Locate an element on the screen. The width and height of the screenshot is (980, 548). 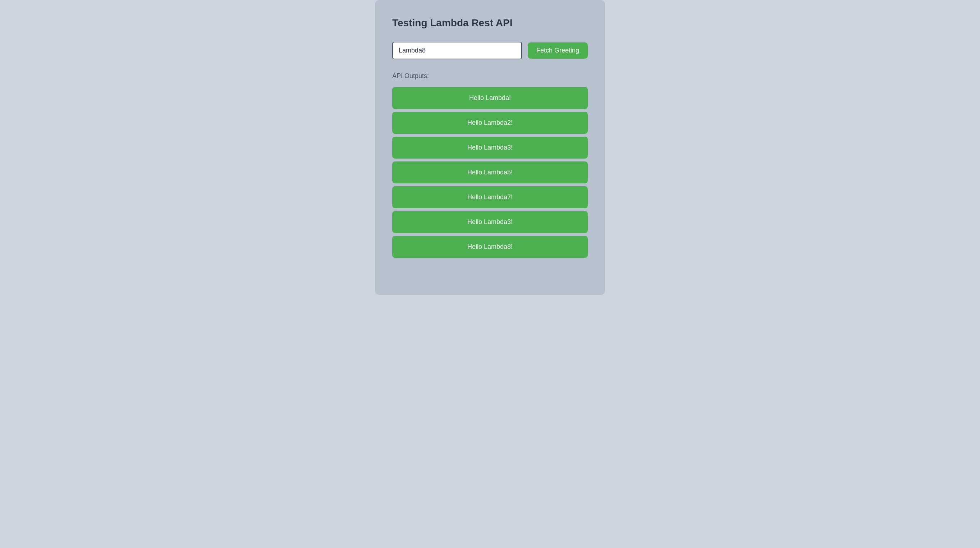
api-outputs-label: API Outputs: is located at coordinates (490, 76).